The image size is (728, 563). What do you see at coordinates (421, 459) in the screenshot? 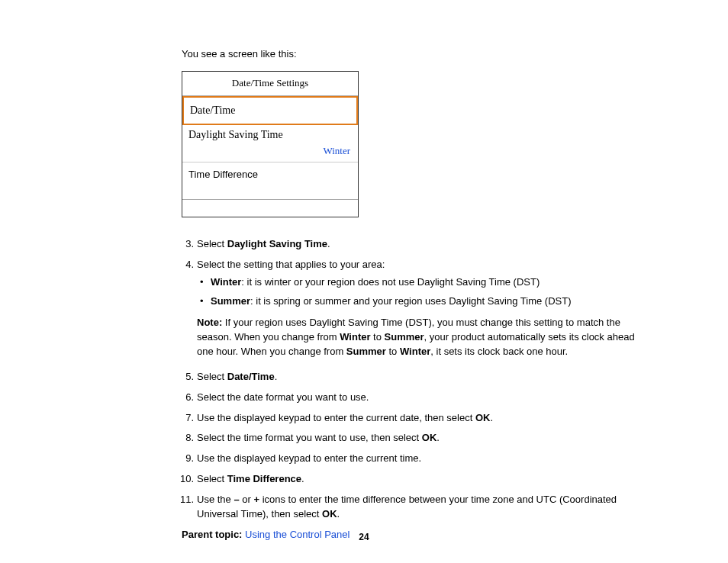
I see `step-9: Use the displayed keypad to enter the cu…` at bounding box center [421, 459].